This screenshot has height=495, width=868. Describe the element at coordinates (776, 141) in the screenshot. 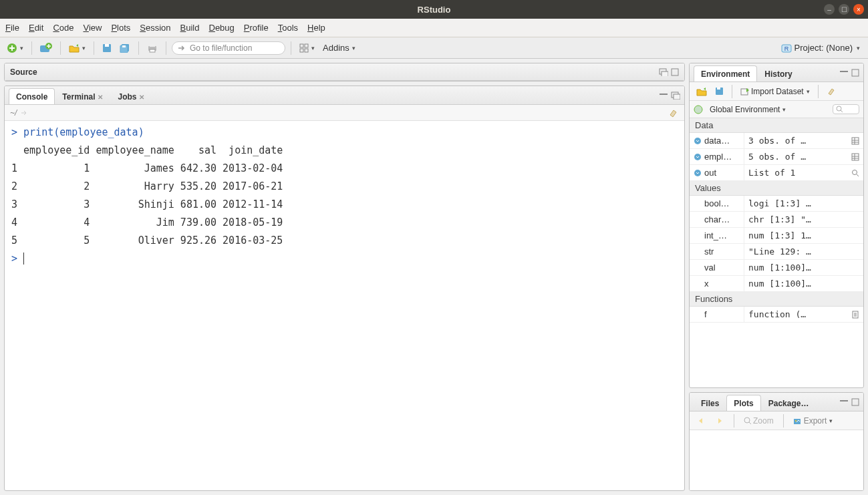

I see `env-row: data… 3 obs. of …` at that location.